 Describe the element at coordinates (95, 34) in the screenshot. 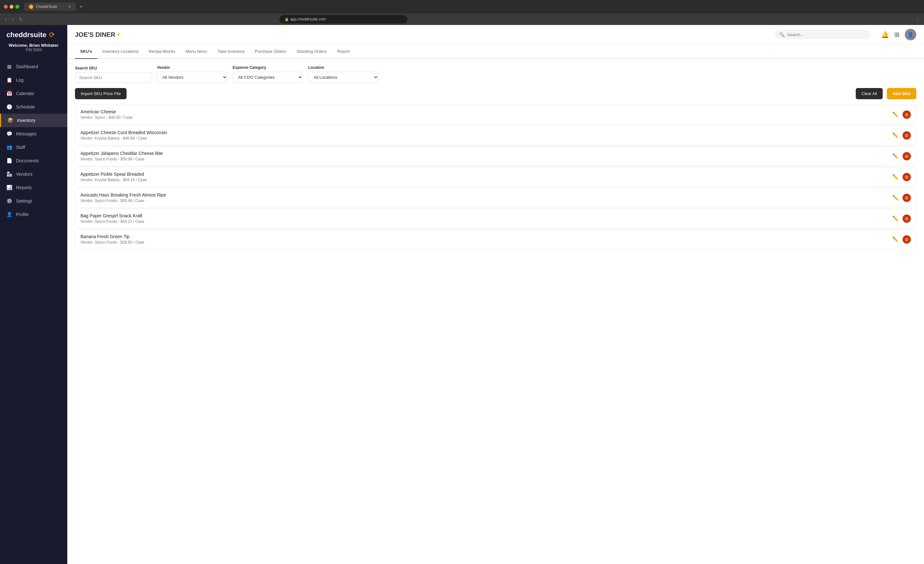

I see `restaurant-name-text: JOE'S DINER` at that location.